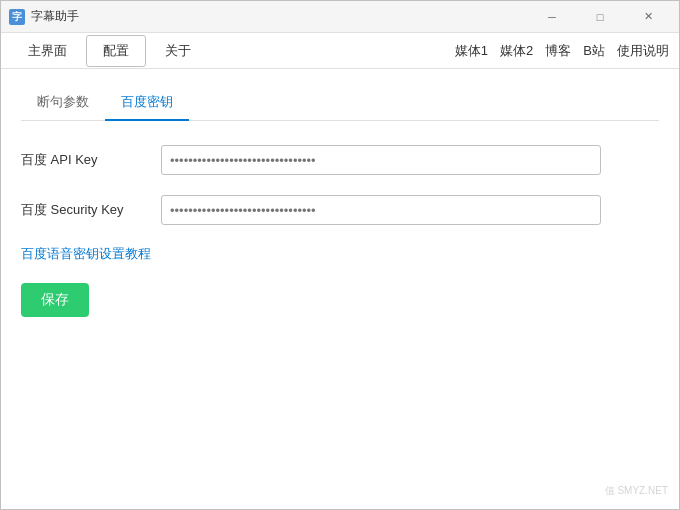 Image resolution: width=680 pixels, height=510 pixels. I want to click on link-blog: 博客, so click(558, 51).